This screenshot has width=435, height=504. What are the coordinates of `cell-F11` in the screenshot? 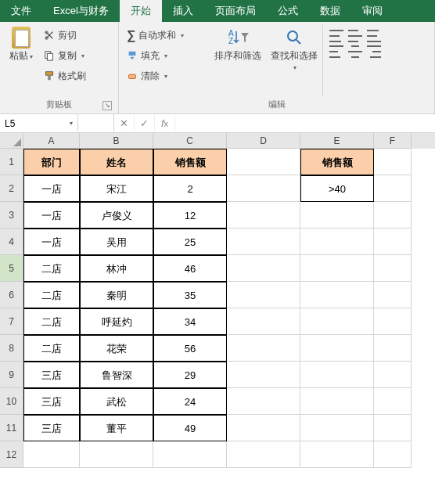 It's located at (393, 428).